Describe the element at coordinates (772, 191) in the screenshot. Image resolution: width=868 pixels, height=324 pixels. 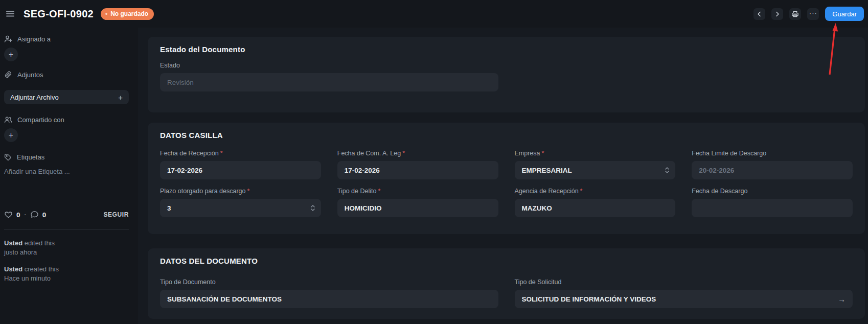
I see `field-label: Fecha de Descargo` at that location.